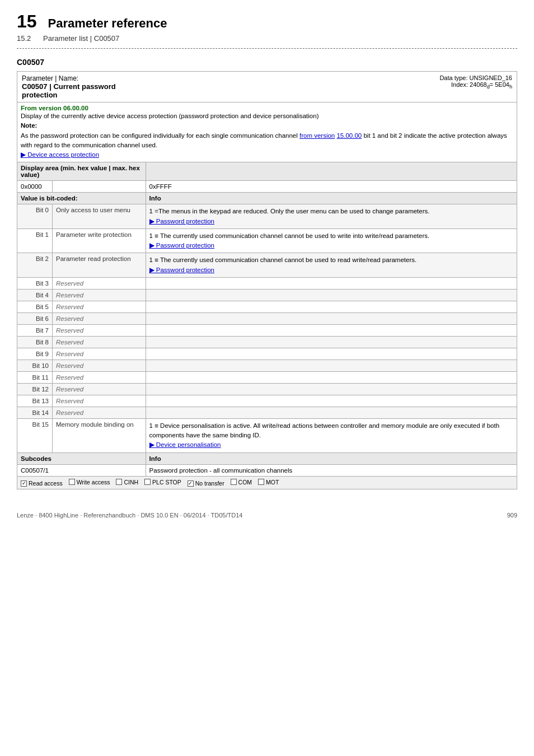 This screenshot has height=756, width=534. What do you see at coordinates (331, 187) in the screenshot?
I see `hex-max: 0xFFFF` at bounding box center [331, 187].